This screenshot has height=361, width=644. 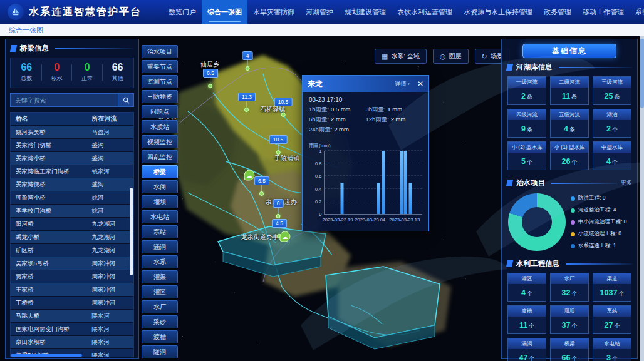 What do you see at coordinates (609, 96) in the screenshot?
I see `stat-cell-number: 25` at bounding box center [609, 96].